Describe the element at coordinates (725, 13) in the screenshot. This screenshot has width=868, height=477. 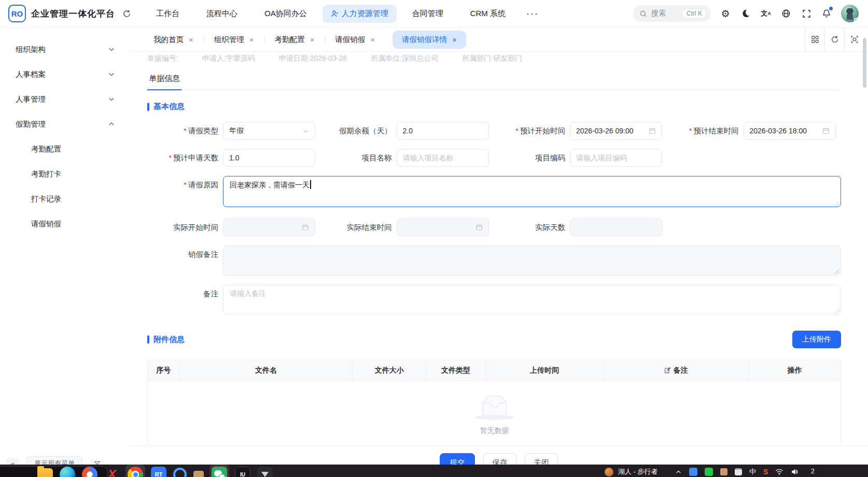
I see `settings-gear-icon: ⚙` at that location.